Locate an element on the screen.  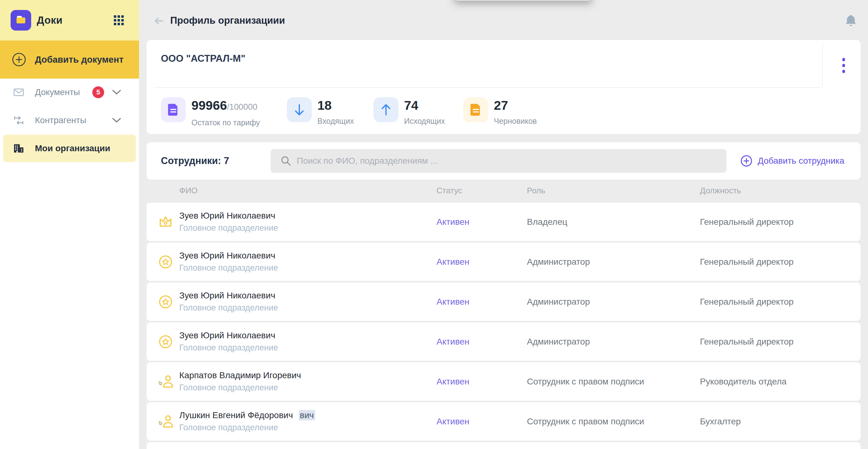
add-employee-label: Добавить сотрудника is located at coordinates (801, 161).